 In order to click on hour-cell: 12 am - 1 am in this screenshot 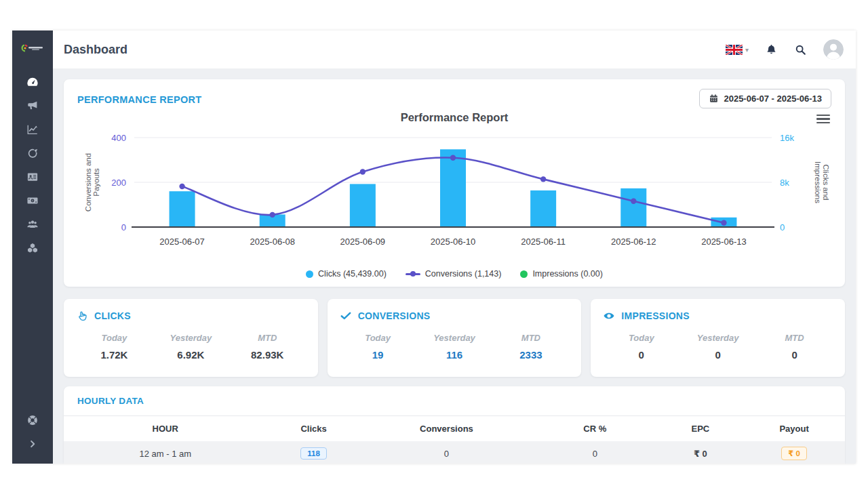, I will do `click(165, 453)`.